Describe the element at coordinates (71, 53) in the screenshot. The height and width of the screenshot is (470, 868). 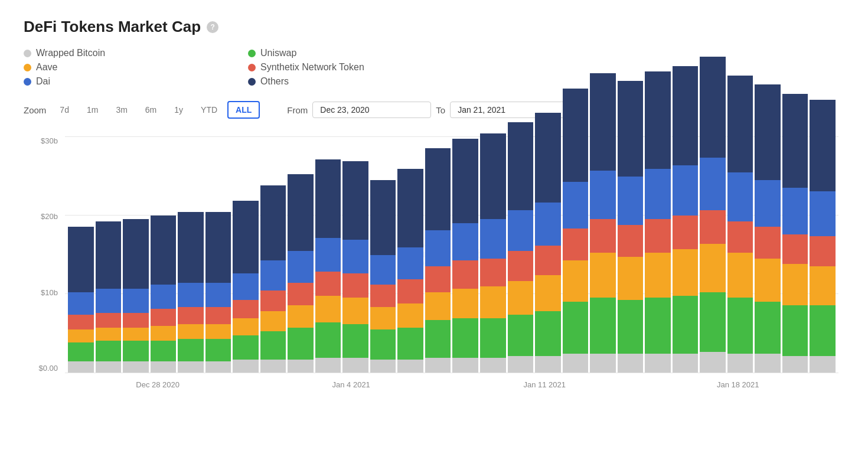
I see `legend-label-wrapped-bitcoin: Wrapped Bitcoin` at that location.